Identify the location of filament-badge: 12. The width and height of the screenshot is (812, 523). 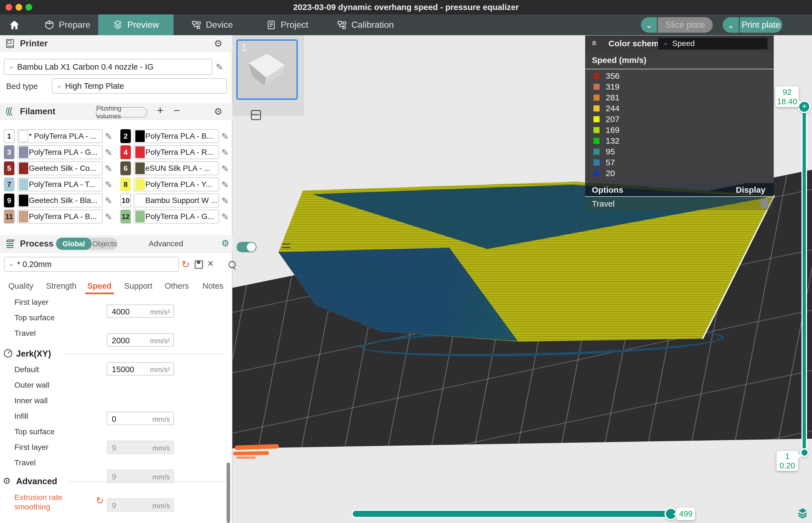
(126, 217).